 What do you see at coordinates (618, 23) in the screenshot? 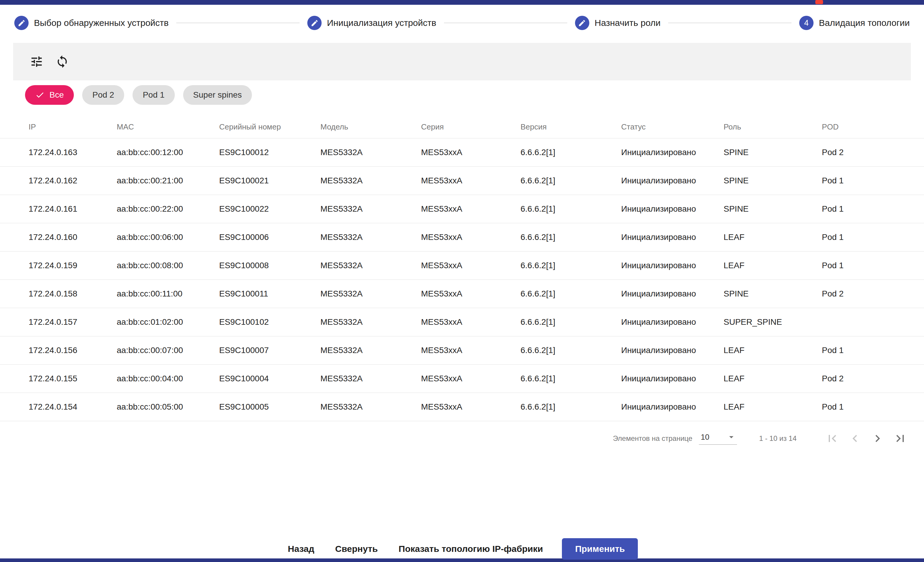
I see `stepper-step-3: Назначить роли` at bounding box center [618, 23].